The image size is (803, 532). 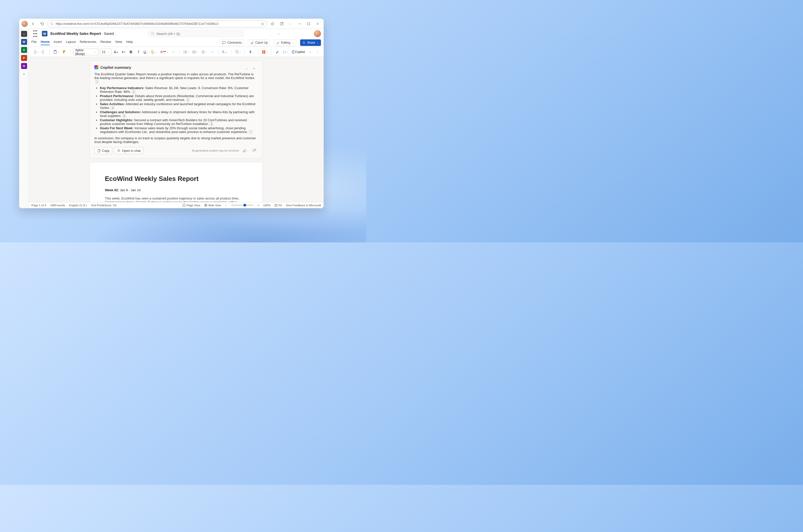 I want to click on more-button: ···, so click(x=290, y=24).